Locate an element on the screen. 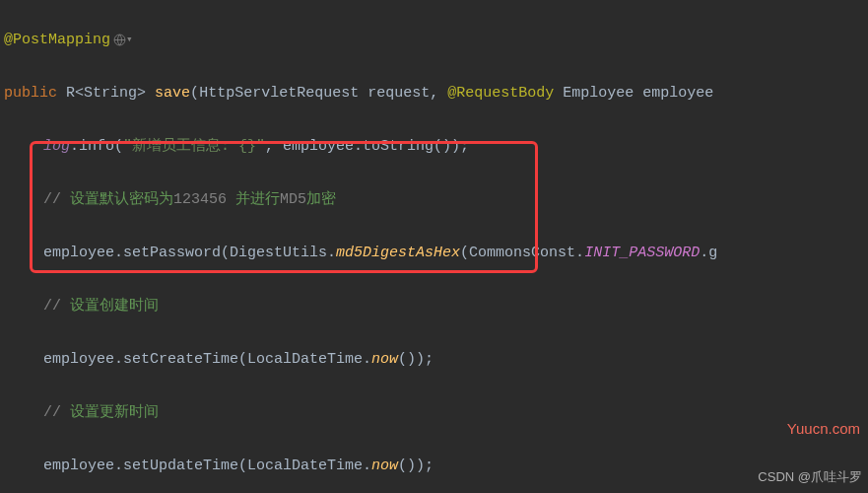  comment-line: // 设置创建时间 is located at coordinates (434, 306).